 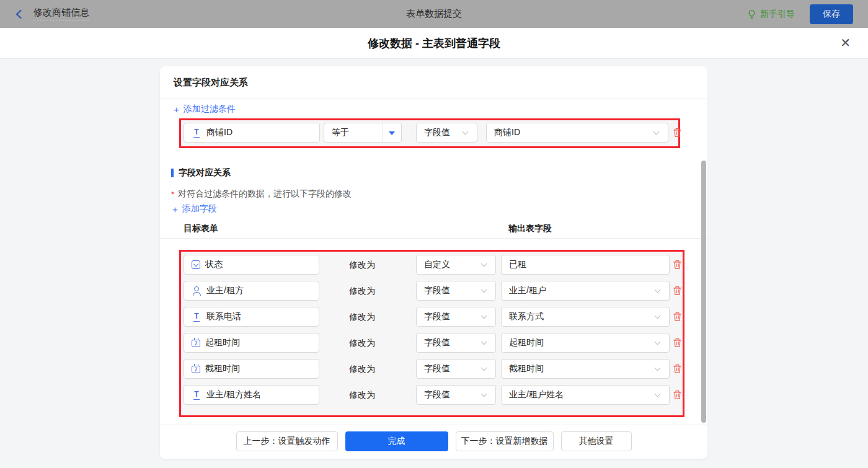 I want to click on trigger-node-title: 表单数据提交, so click(x=434, y=14).